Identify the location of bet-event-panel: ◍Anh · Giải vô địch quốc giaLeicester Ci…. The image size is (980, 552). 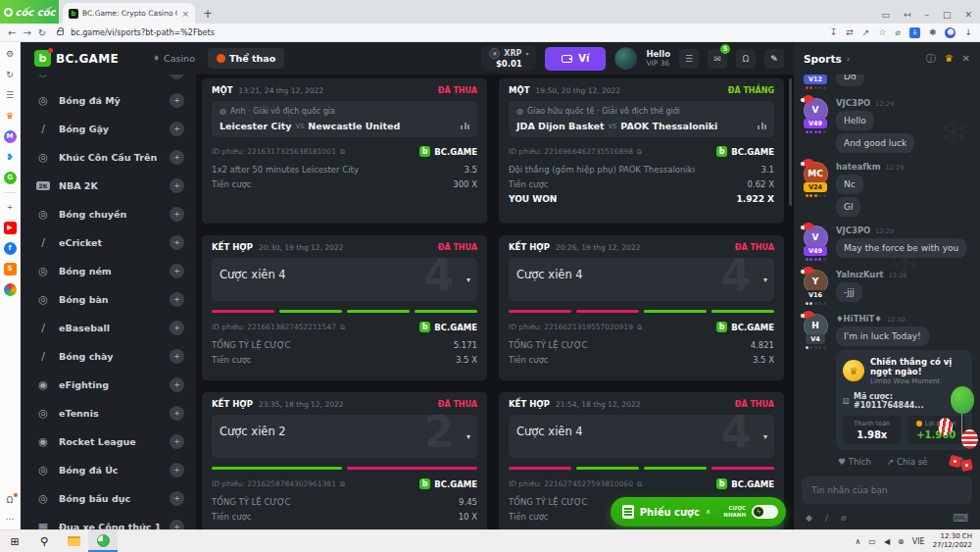
(345, 120).